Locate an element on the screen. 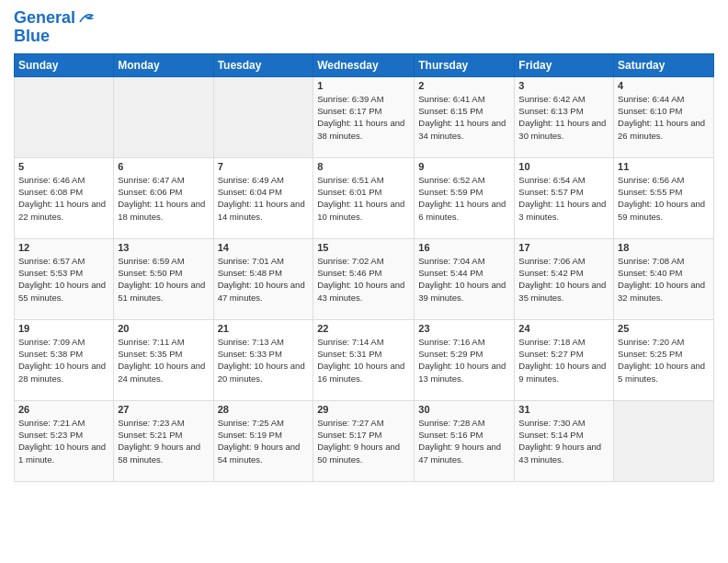 The height and width of the screenshot is (563, 728). calendar-cell: 8 Sunrise: 6:51 AMSunset: 6:01 PMDayligh… is located at coordinates (364, 198).